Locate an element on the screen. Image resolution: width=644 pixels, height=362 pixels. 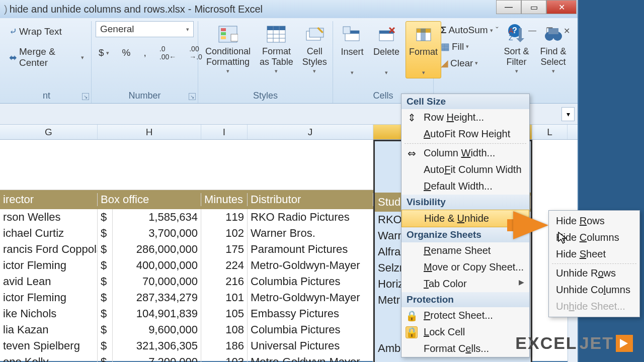
menu-tab-color: Tab Color▶ is located at coordinates (465, 284).